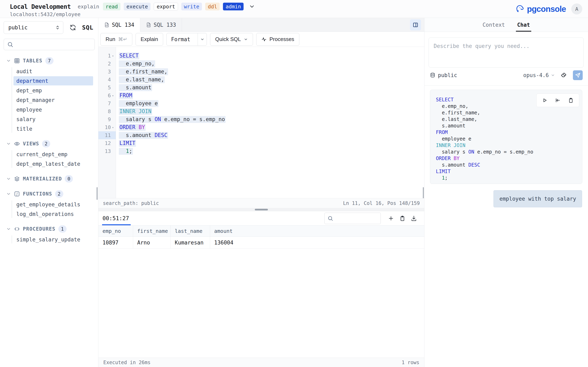 Image resolution: width=588 pixels, height=367 pixels. What do you see at coordinates (107, 143) in the screenshot?
I see `gutter-line-12: 12` at bounding box center [107, 143].